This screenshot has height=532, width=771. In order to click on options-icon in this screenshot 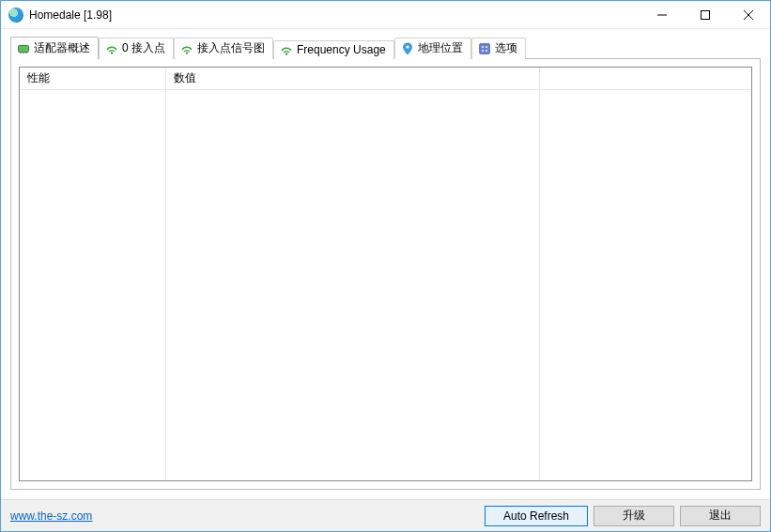, I will do `click(485, 49)`.